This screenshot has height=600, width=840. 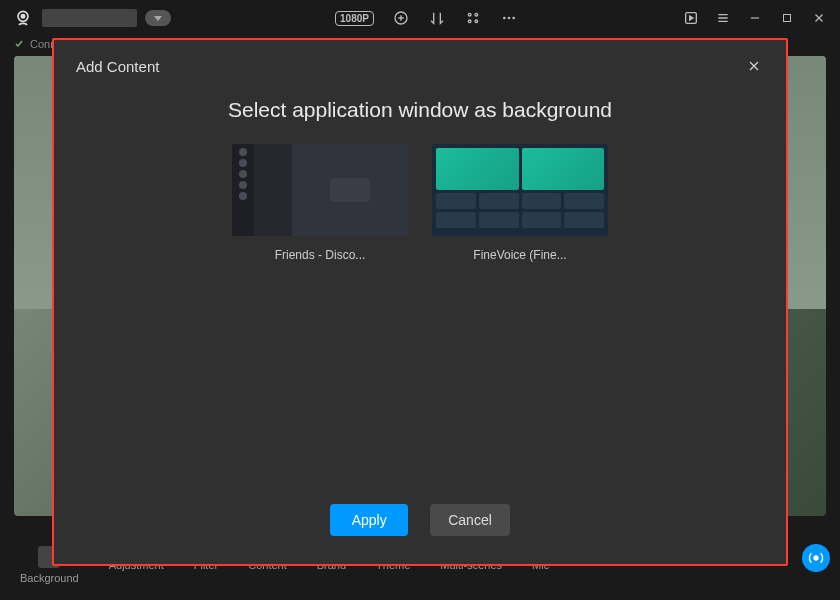 What do you see at coordinates (369, 520) in the screenshot?
I see `apply-button: Apply` at bounding box center [369, 520].